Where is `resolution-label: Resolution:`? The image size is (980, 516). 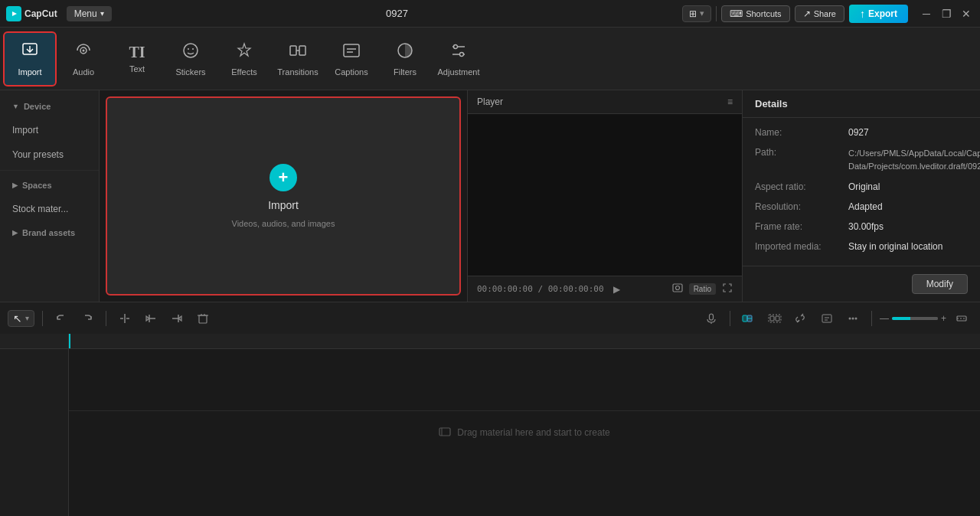 resolution-label: Resolution: is located at coordinates (797, 207).